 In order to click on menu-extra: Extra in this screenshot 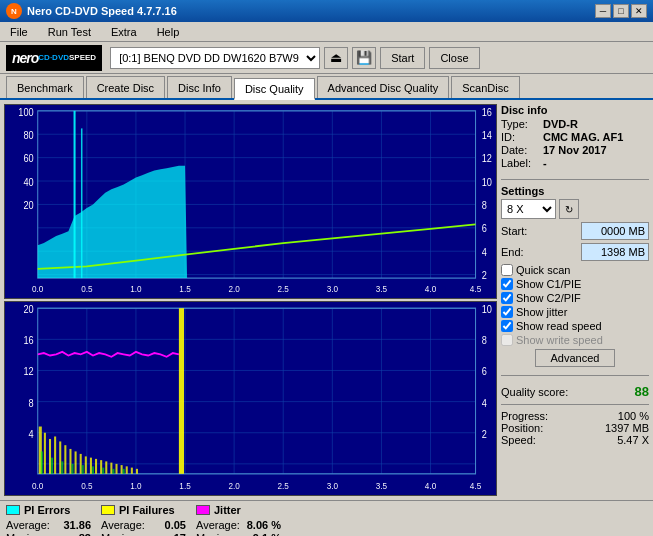, I will do `click(124, 32)`.